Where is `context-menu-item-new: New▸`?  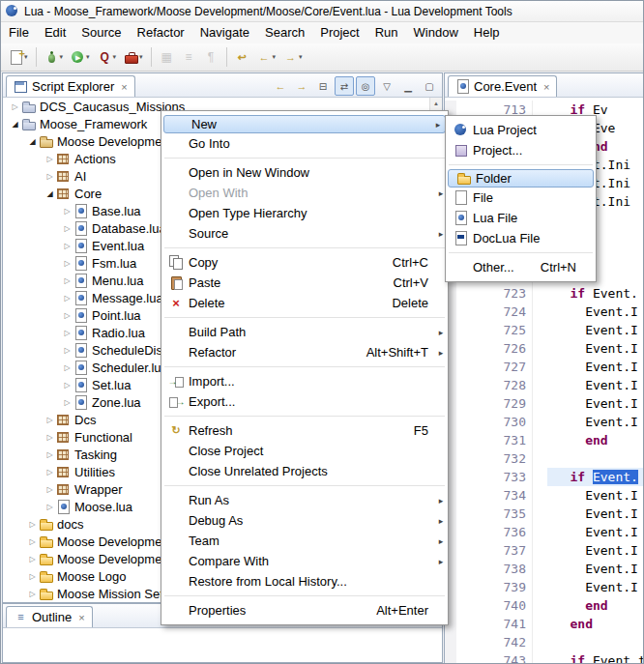
context-menu-item-new: New▸ is located at coordinates (305, 124).